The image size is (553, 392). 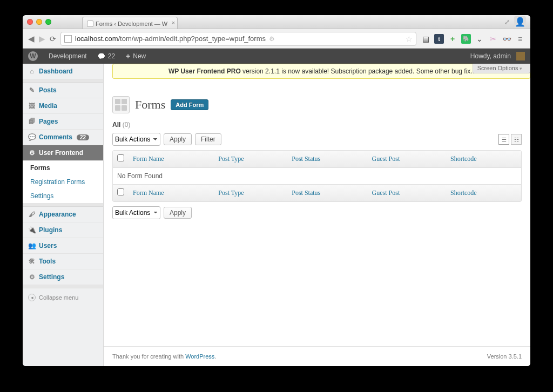 I want to click on wp-footer: Thank you for creating with WordPress. V…, so click(x=317, y=356).